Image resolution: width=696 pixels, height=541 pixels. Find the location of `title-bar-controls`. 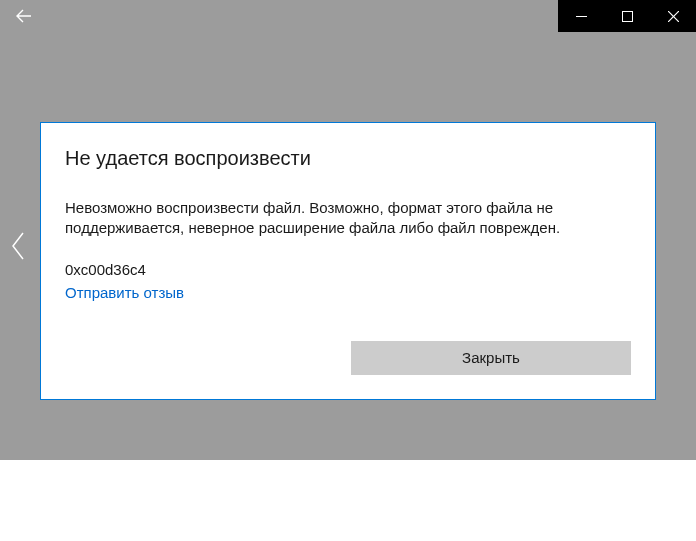

title-bar-controls is located at coordinates (627, 16).